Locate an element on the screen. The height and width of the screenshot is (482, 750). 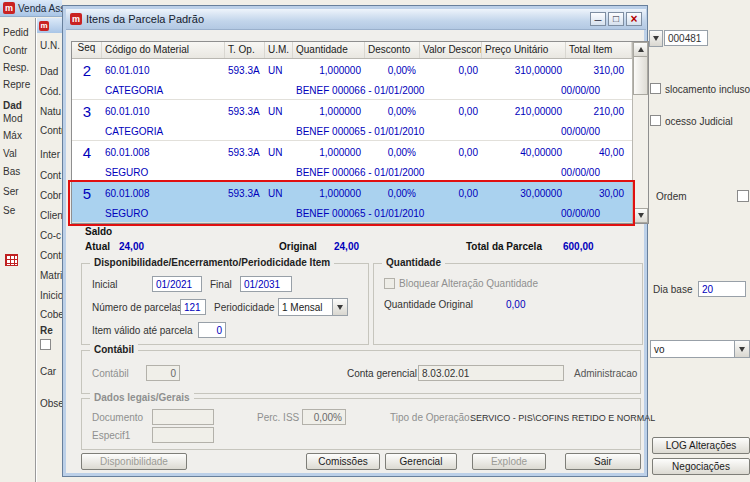
field-label-clien: Clien is located at coordinates (52, 216).